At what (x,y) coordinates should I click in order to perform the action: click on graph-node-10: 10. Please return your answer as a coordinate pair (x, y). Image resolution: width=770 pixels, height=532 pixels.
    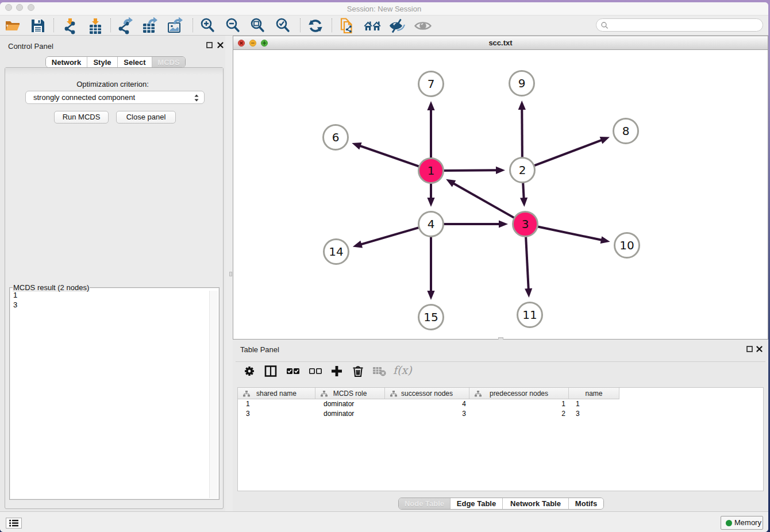
    Looking at the image, I should click on (627, 246).